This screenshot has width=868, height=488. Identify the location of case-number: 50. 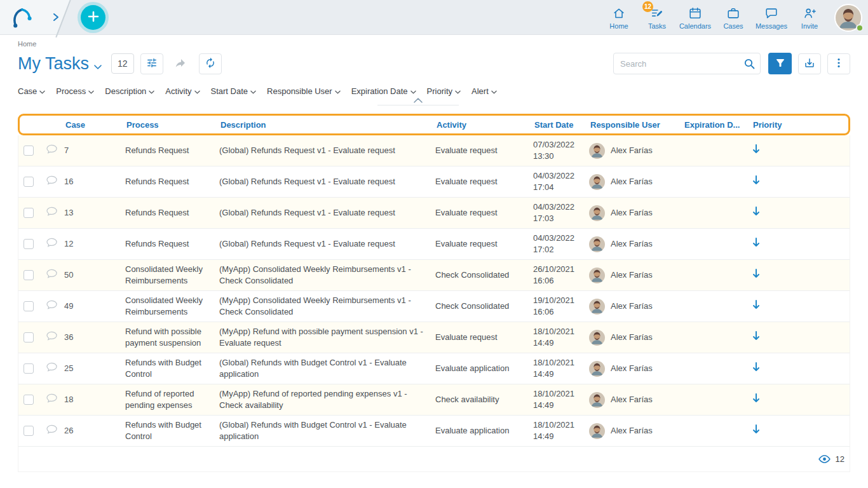
(95, 275).